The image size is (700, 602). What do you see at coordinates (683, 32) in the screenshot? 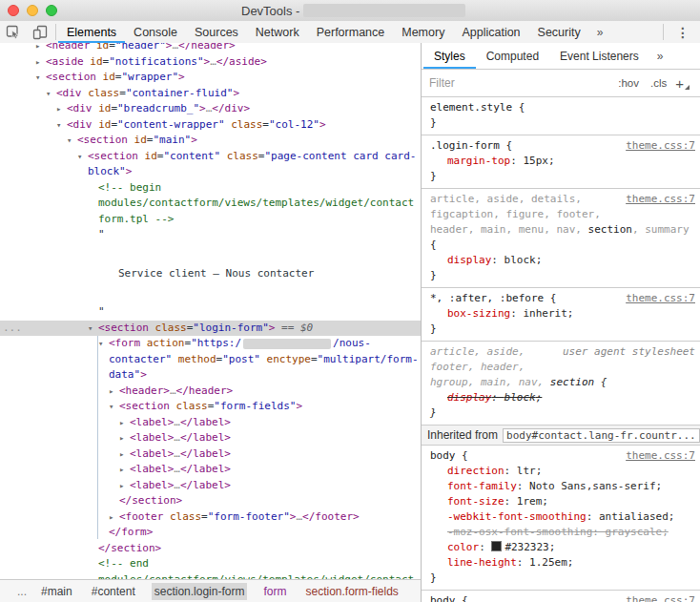
I see `kebab-menu-icon: ⋮` at bounding box center [683, 32].